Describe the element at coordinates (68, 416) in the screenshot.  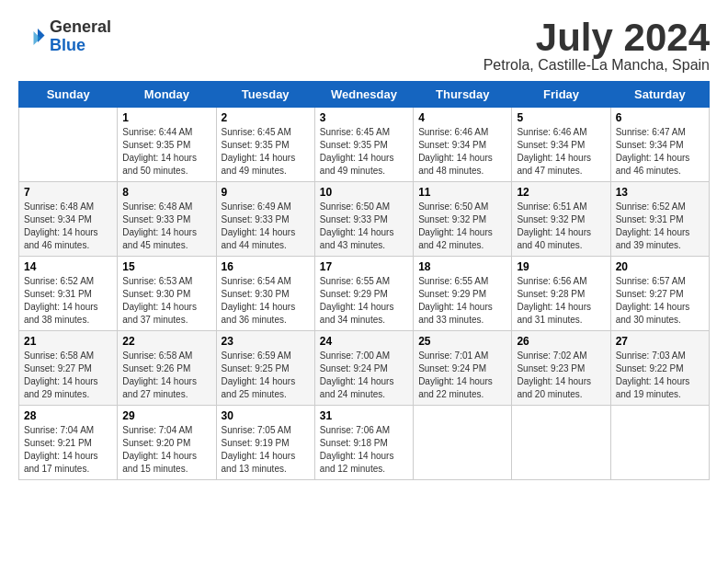
I see `day-number: 28` at that location.